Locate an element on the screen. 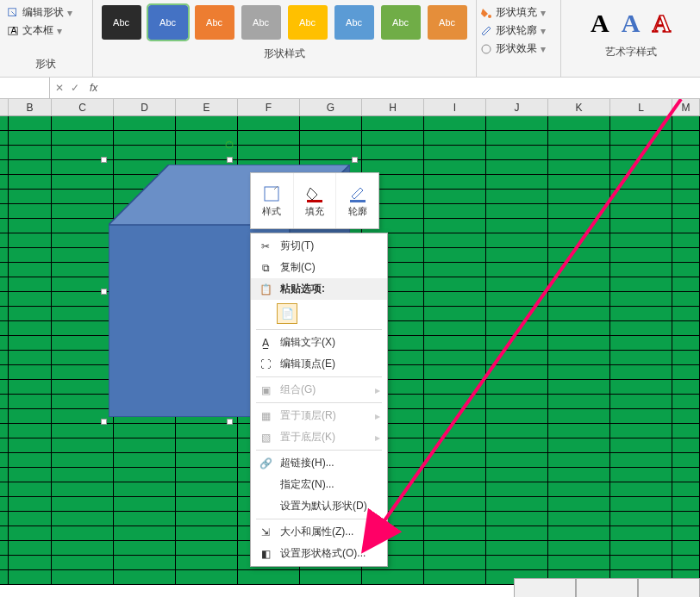 The height and width of the screenshot is (597, 700). wordart-style-3: A is located at coordinates (661, 23).